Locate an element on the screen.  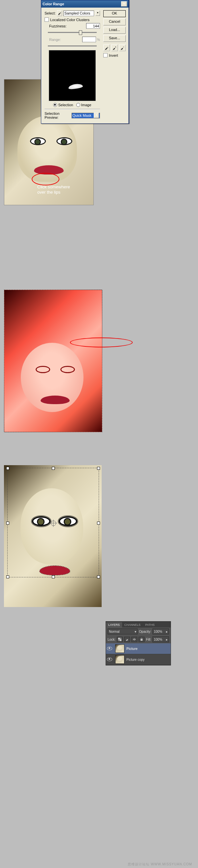
fuzziness-label: Fuzziness: is located at coordinates (58, 26).